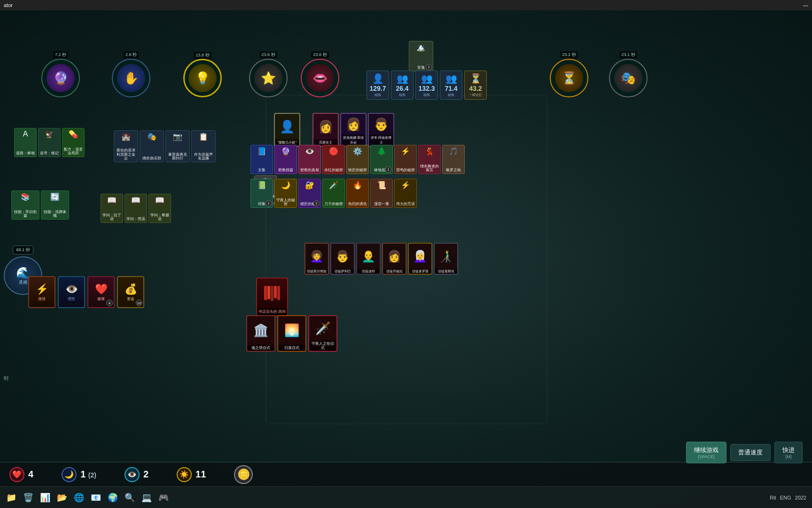 This screenshot has height=508, width=812. What do you see at coordinates (40, 205) in the screenshot?
I see `skills-area: 📚 技能：学识初篇 🔄 技能：洗牌体魄` at bounding box center [40, 205].